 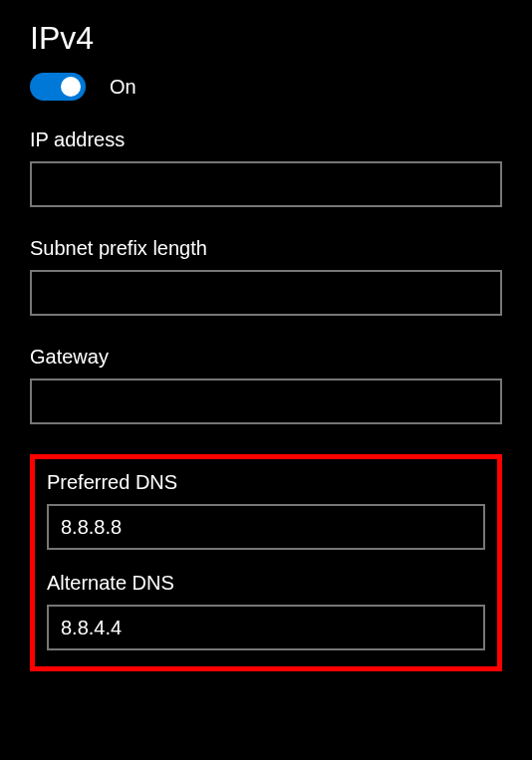 What do you see at coordinates (266, 482) in the screenshot?
I see `preferred-dns-label: Preferred DNS` at bounding box center [266, 482].